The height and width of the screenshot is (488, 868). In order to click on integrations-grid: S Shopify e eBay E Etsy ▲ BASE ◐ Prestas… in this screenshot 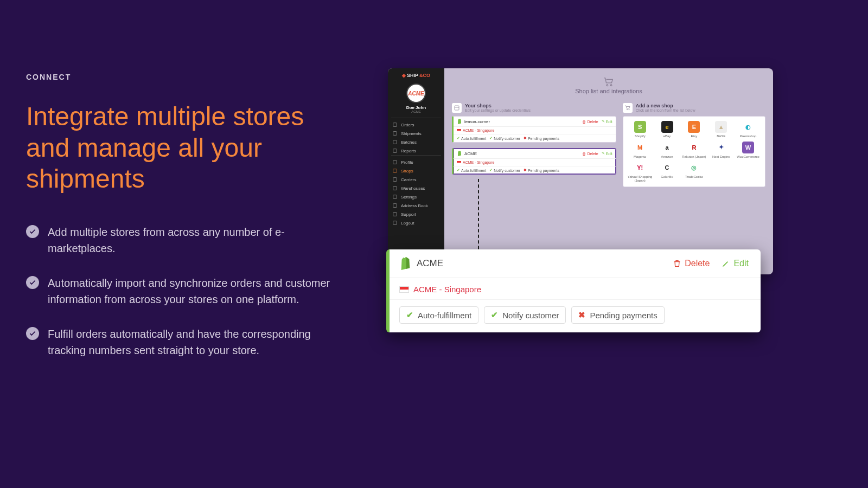, I will do `click(694, 152)`.